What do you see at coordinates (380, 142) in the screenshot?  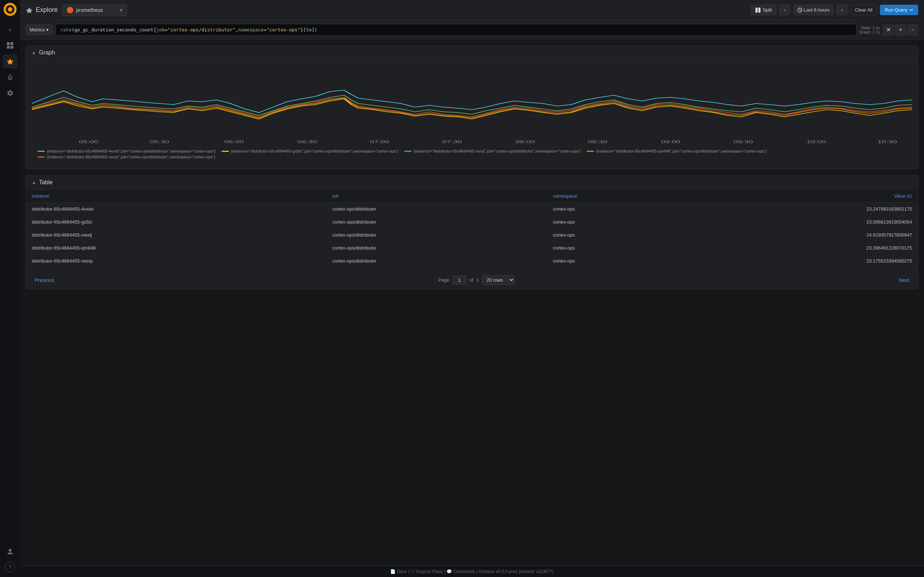 I see `svg-text: 07:00` at bounding box center [380, 142].